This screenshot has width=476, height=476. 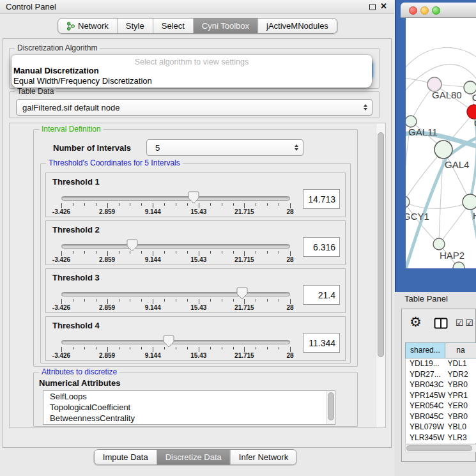 I want to click on table-data-combobox: galFiltered.sif default node, so click(x=194, y=107).